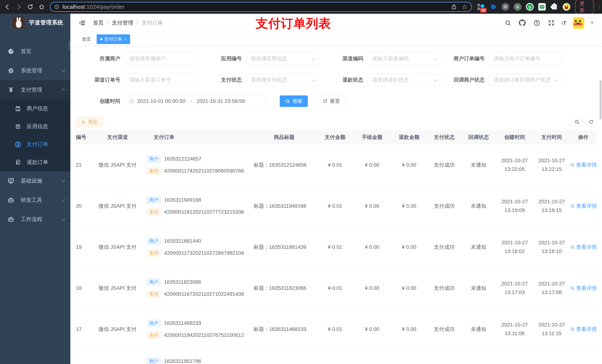 This screenshot has width=602, height=364. I want to click on sidebar-item-dev-tools: 研发工具, so click(35, 200).